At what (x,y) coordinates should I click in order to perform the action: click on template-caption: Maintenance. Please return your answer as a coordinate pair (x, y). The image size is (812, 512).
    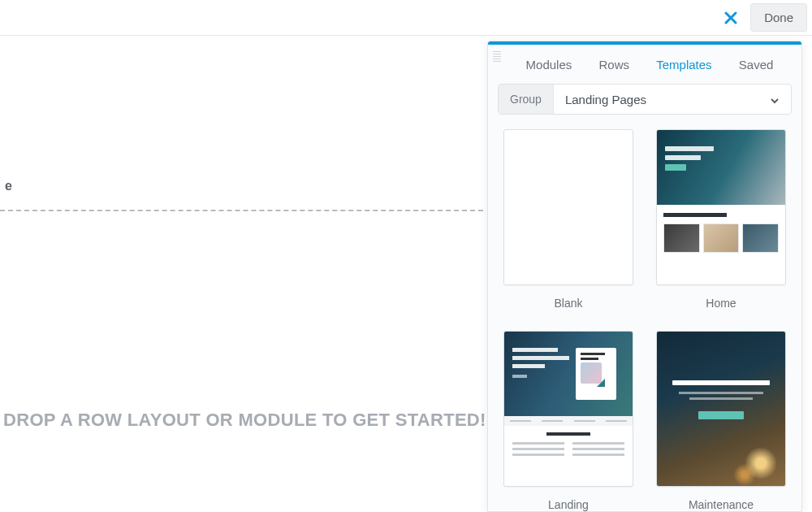
    Looking at the image, I should click on (721, 505).